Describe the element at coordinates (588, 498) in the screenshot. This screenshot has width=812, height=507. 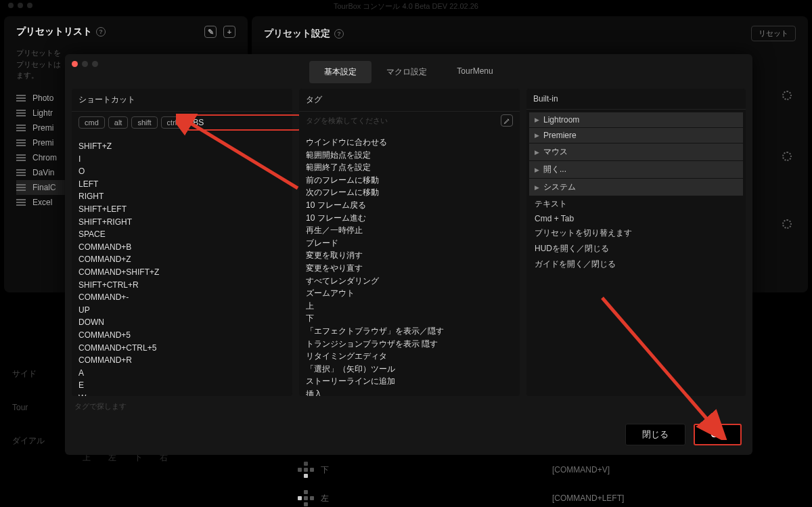
I see `dpad-binding: [COMMAND+LEFT]` at that location.